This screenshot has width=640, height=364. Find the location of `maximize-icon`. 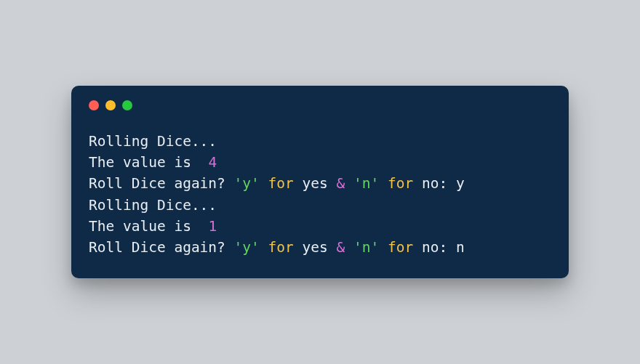

maximize-icon is located at coordinates (127, 105).